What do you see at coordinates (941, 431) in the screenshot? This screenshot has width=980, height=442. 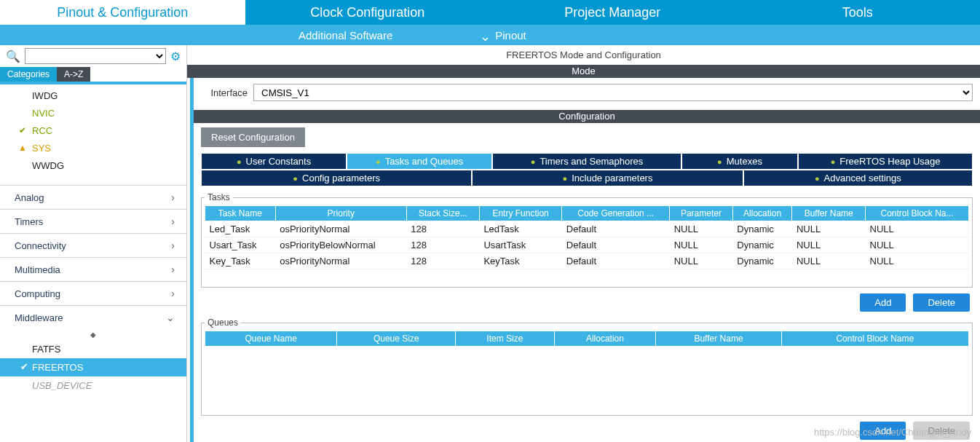 I see `queues-delete-button: Delete` at bounding box center [941, 431].